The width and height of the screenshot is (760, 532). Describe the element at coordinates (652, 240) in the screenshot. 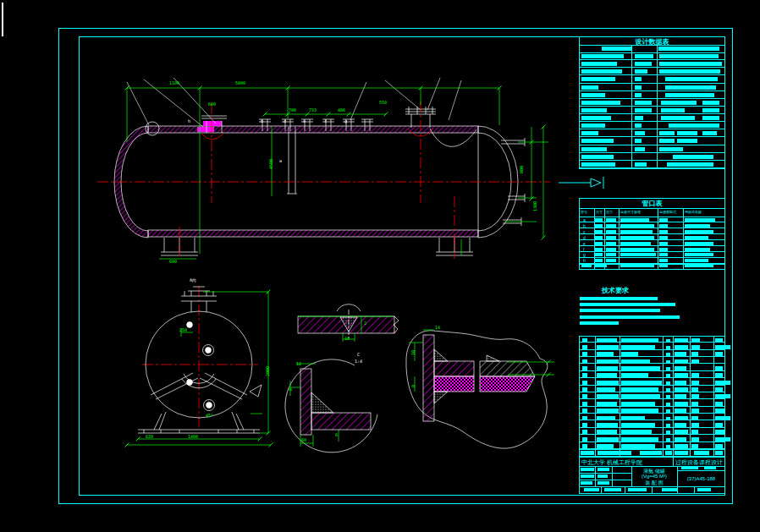

I see `nozzle-table-rowlines` at that location.